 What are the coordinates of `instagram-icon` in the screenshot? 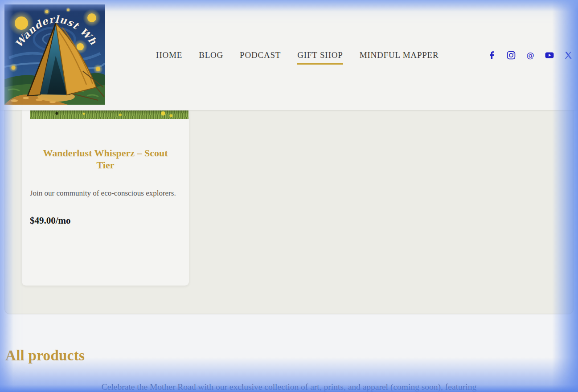 It's located at (511, 55).